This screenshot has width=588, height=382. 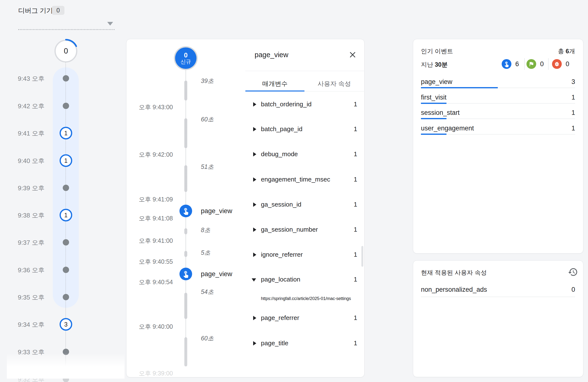 What do you see at coordinates (153, 155) in the screenshot?
I see `stream-time-label: 오후 9:42:00` at bounding box center [153, 155].